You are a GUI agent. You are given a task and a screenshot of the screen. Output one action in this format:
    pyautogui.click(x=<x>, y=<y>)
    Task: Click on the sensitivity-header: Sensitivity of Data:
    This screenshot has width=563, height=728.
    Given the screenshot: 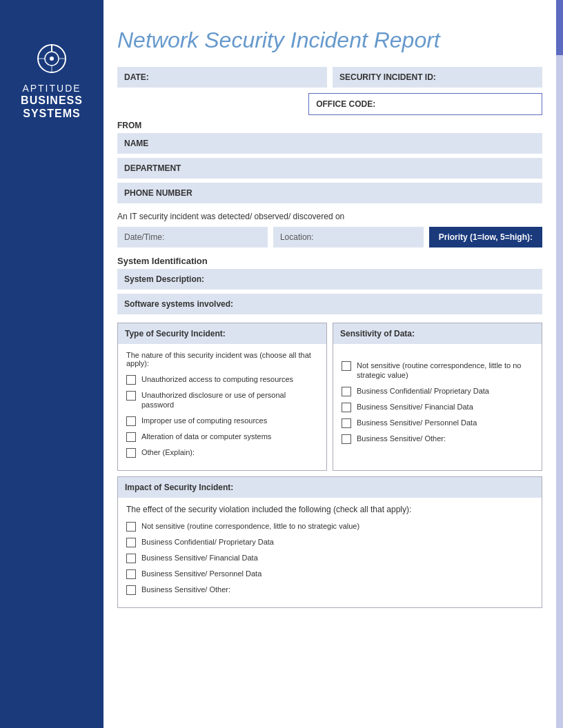 What is the action you would take?
    pyautogui.click(x=437, y=334)
    